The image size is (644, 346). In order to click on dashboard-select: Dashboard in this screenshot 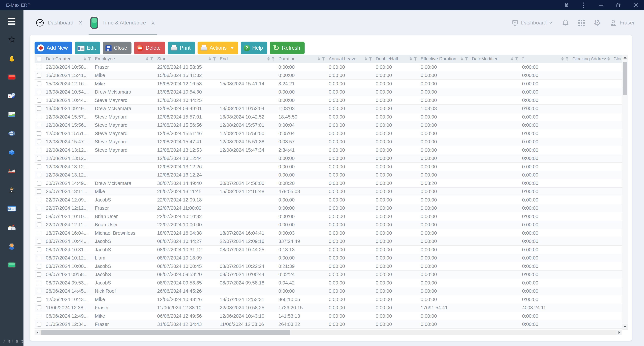, I will do `click(532, 23)`.